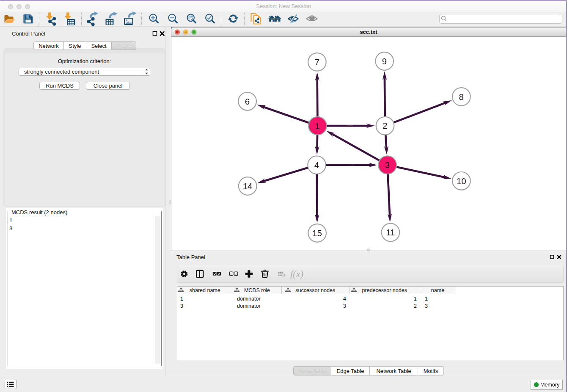  What do you see at coordinates (247, 102) in the screenshot?
I see `svg-text: 6` at bounding box center [247, 102].